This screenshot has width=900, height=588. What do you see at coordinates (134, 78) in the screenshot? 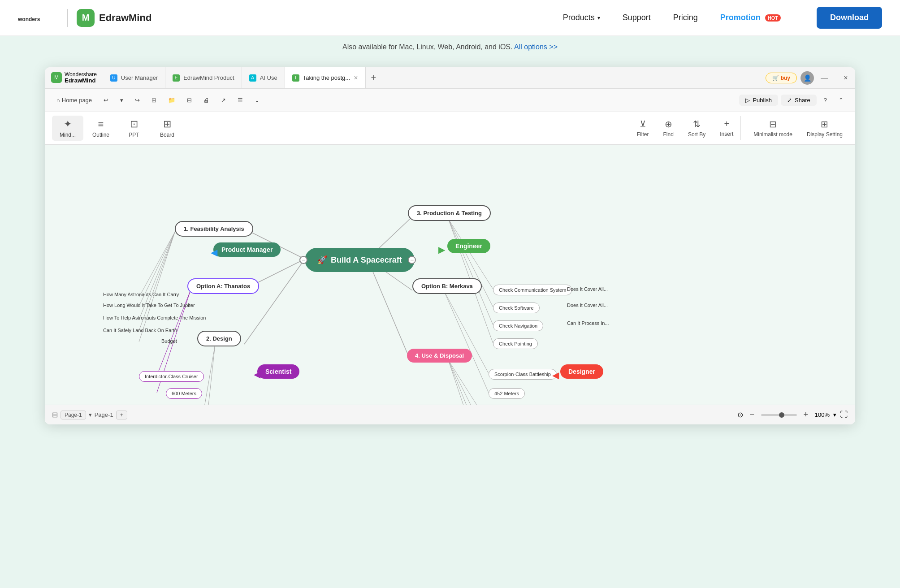
I see `tab-user-manager: U User Manager` at bounding box center [134, 78].